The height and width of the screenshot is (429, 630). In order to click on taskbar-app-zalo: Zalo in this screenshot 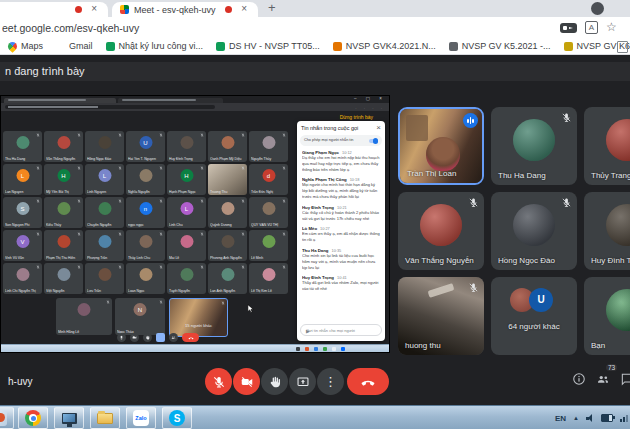, I will do `click(141, 418)`.